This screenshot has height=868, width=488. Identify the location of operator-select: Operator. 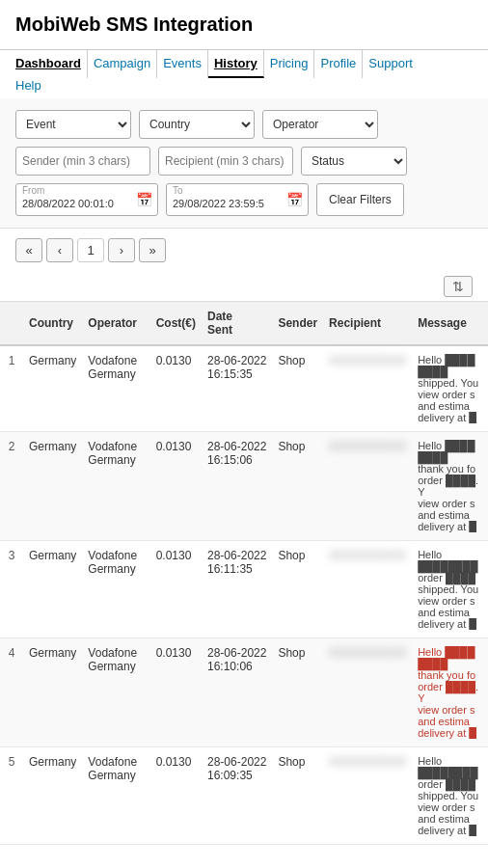
(320, 124).